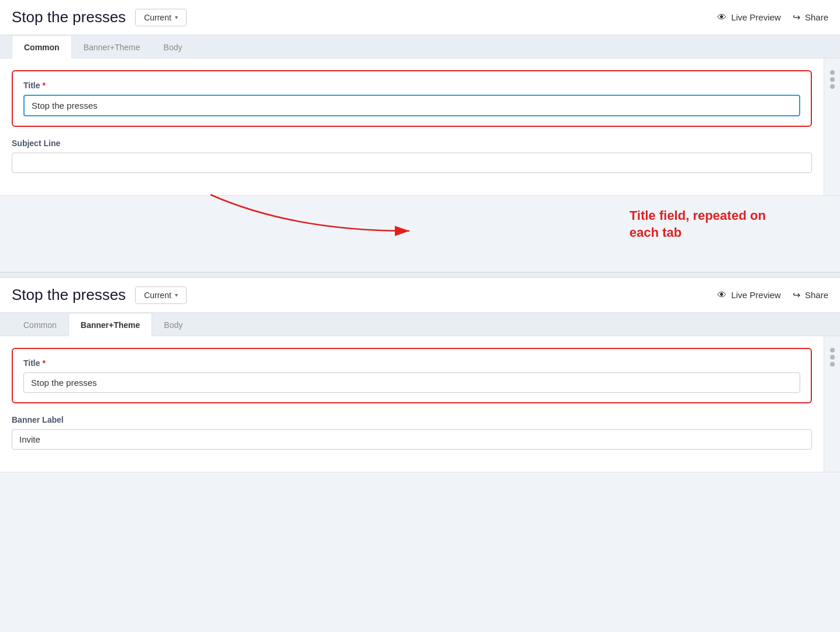  What do you see at coordinates (412, 163) in the screenshot?
I see `top-subject-line-input` at bounding box center [412, 163].